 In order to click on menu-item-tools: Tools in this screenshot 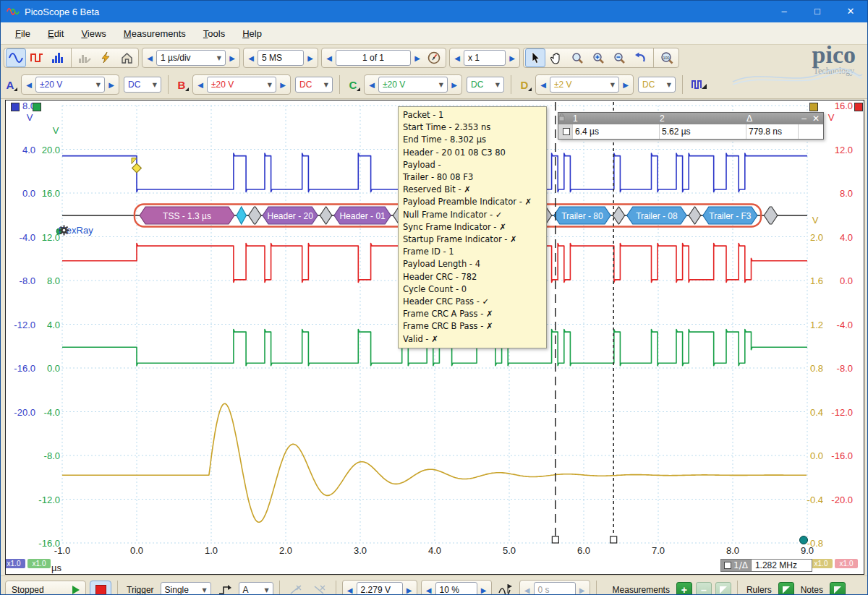, I will do `click(214, 33)`.